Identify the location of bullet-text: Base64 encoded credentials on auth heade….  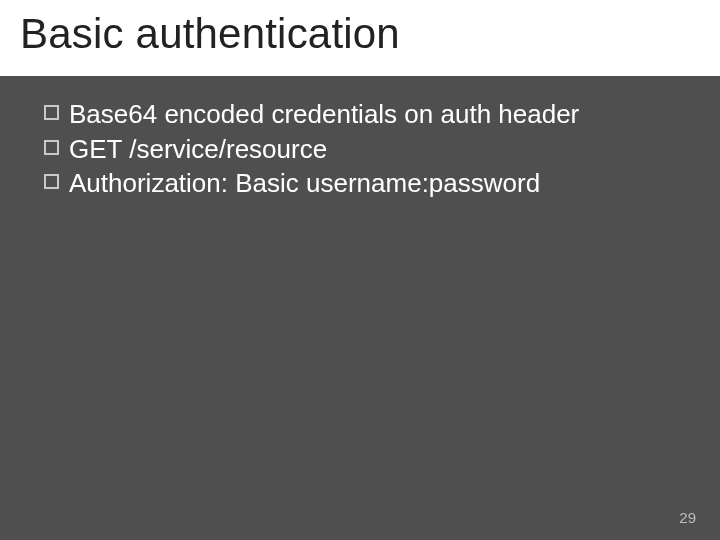
(372, 114).